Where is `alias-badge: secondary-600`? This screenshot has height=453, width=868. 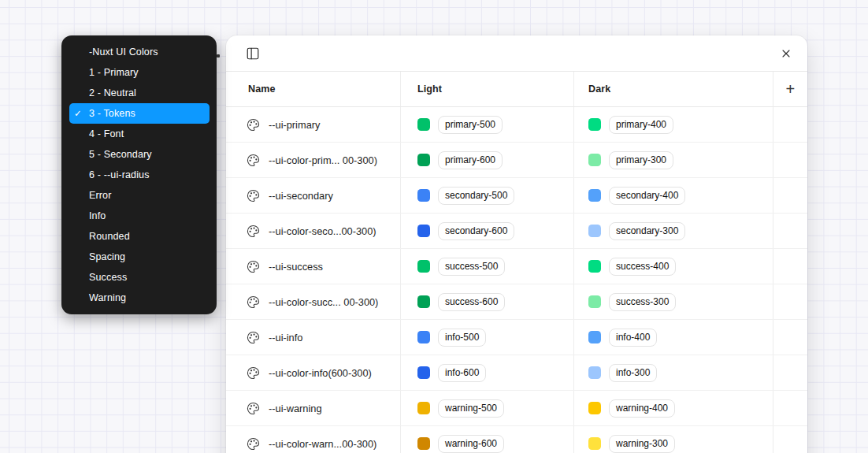 alias-badge: secondary-600 is located at coordinates (476, 232).